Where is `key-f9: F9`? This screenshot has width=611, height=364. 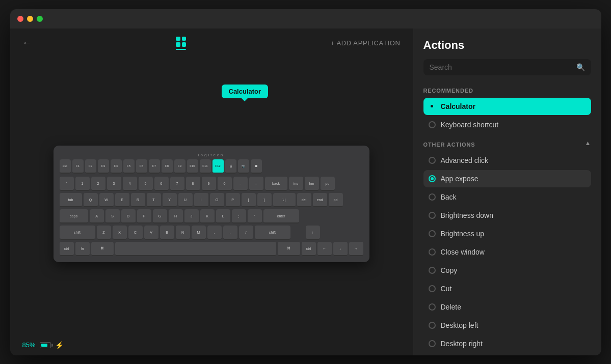 key-f9: F9 is located at coordinates (180, 166).